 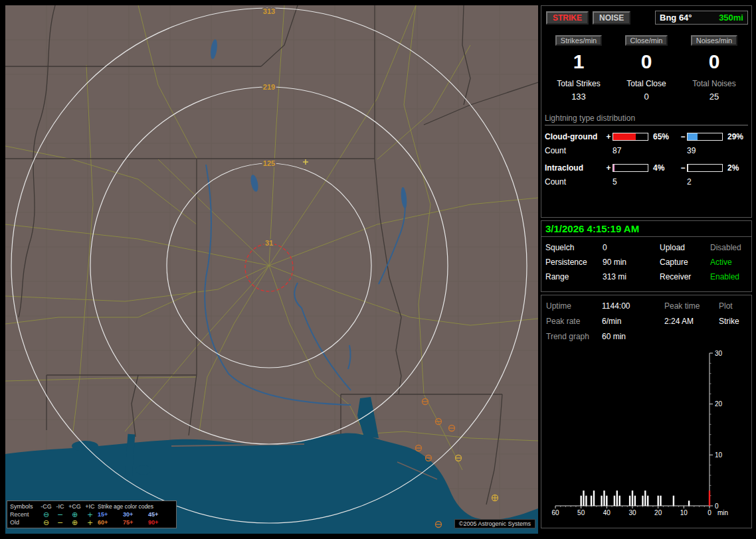 What do you see at coordinates (161, 514) in the screenshot?
I see `age-45: 45+` at bounding box center [161, 514].